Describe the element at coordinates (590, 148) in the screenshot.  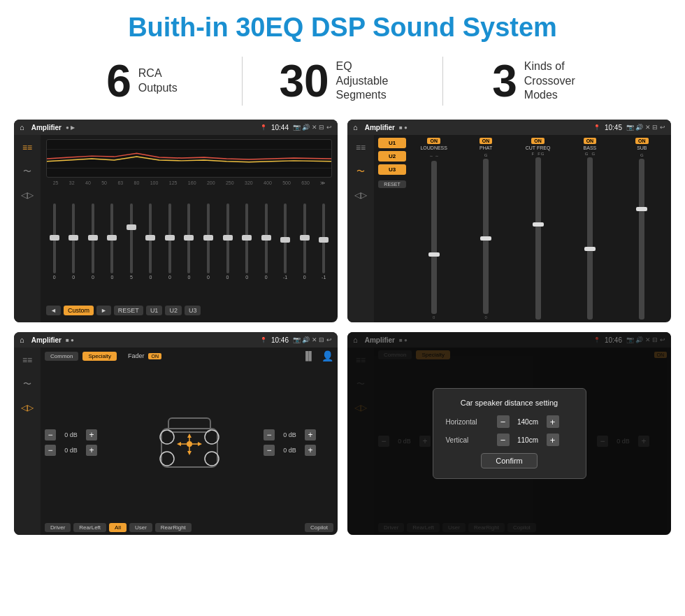
I see `bass-label: BASS` at that location.